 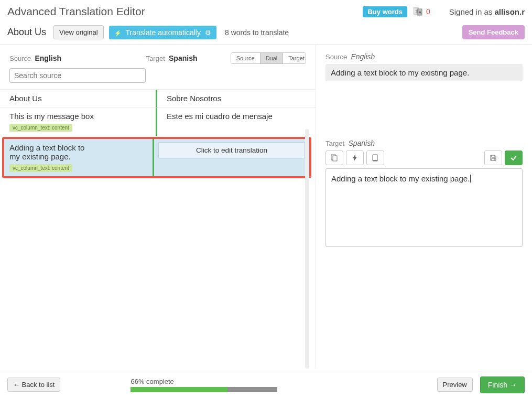 What do you see at coordinates (257, 33) in the screenshot?
I see `words-to-translate: 8 words to translate` at bounding box center [257, 33].